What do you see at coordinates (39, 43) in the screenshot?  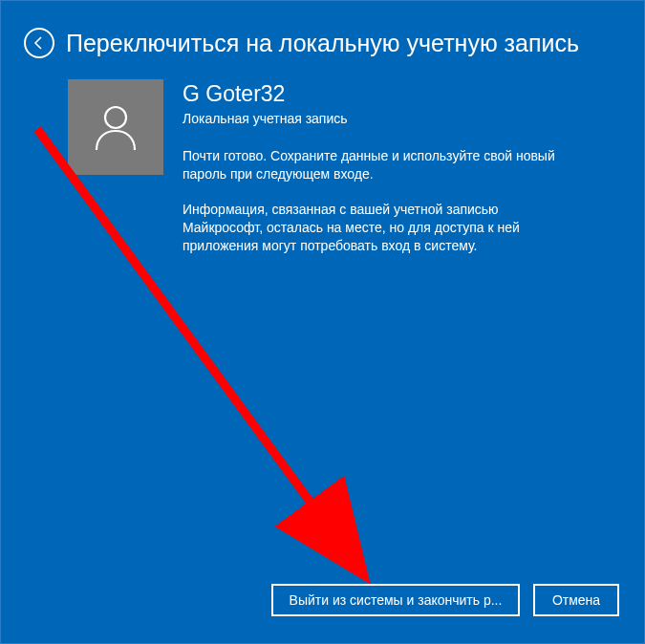 I see `back-button` at bounding box center [39, 43].